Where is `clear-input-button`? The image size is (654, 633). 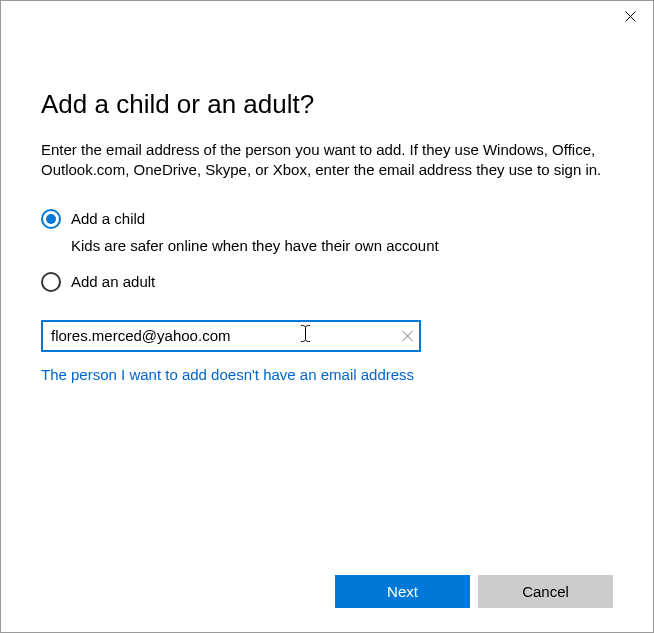 clear-input-button is located at coordinates (408, 336).